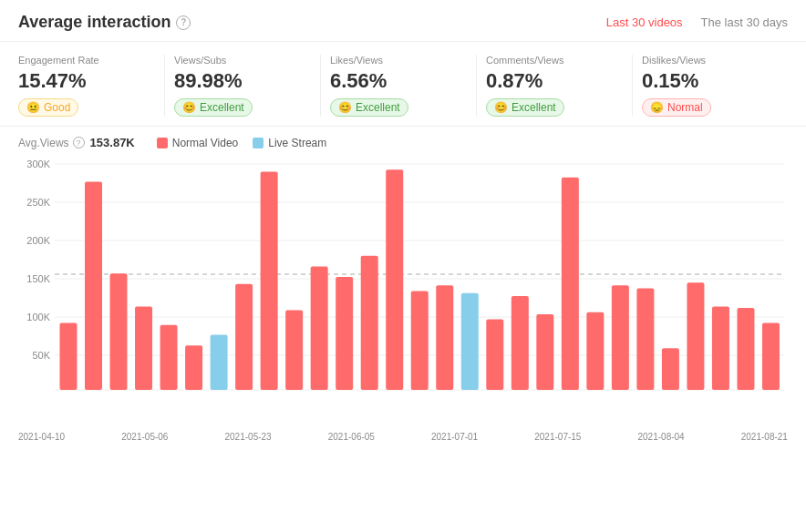 The image size is (806, 532). What do you see at coordinates (91, 86) in the screenshot?
I see `metric-engagement-rate: Engagement Rate 15.47% 😐 Good` at bounding box center [91, 86].